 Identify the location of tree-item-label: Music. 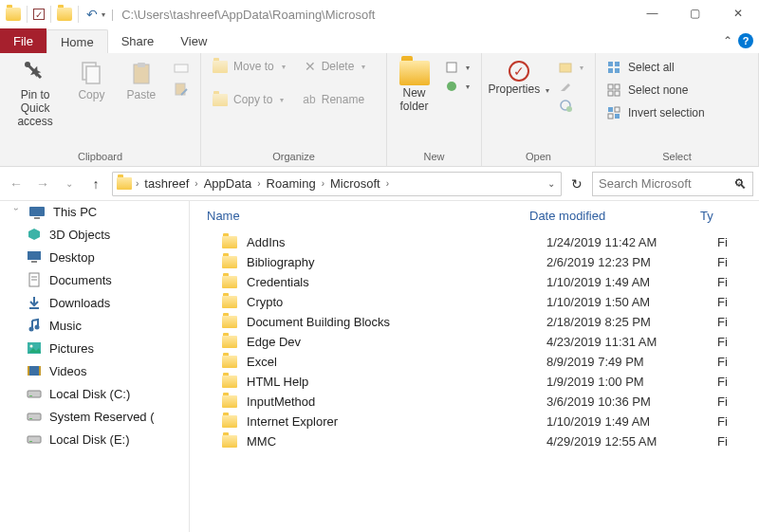
(65, 326).